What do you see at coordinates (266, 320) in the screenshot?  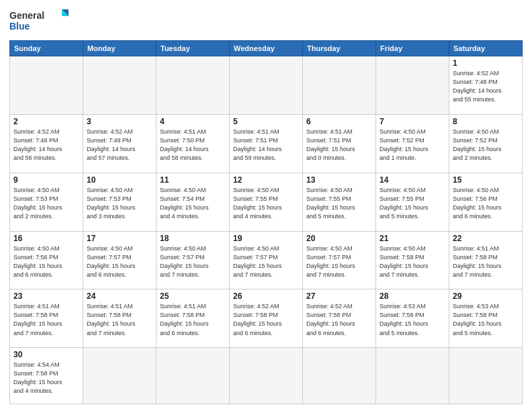 I see `day-info: Sunrise: 4:52 AMSunset: 7:58 PMDaylight:…` at bounding box center [266, 320].